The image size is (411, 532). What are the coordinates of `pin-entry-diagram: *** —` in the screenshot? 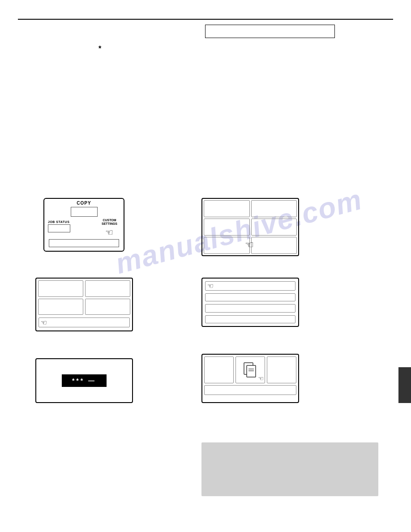 It's located at (84, 381).